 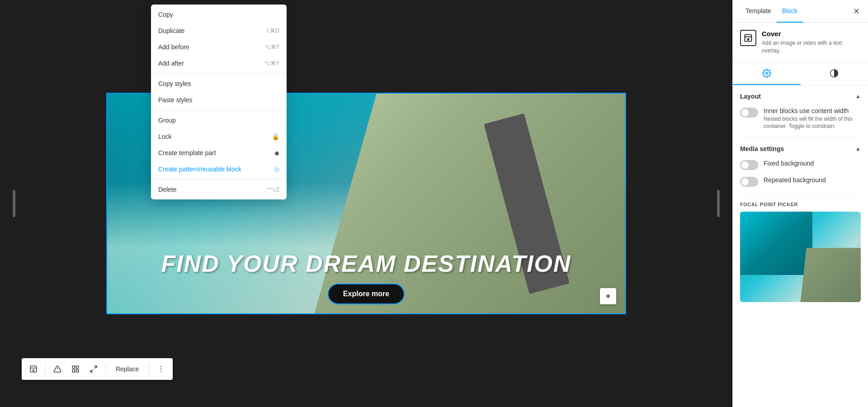 I want to click on menu-item-delete: Delete ^⌥Z, so click(x=219, y=189).